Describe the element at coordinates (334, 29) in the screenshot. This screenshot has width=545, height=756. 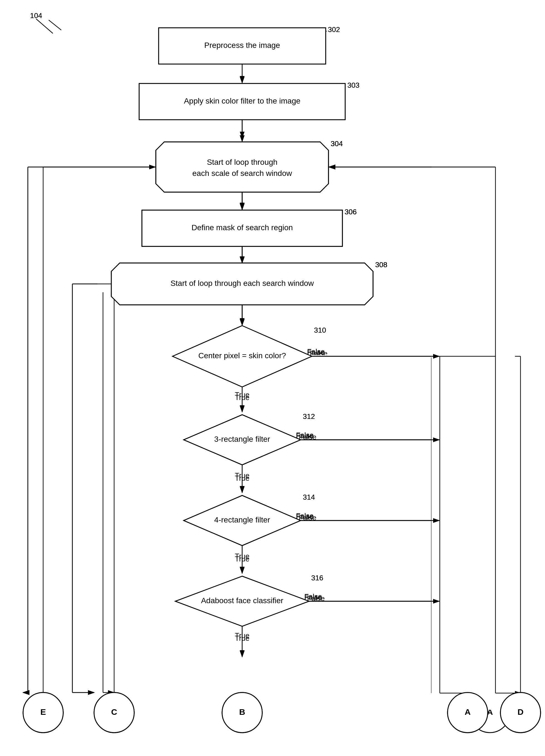
I see `ref-302-final: 302` at that location.